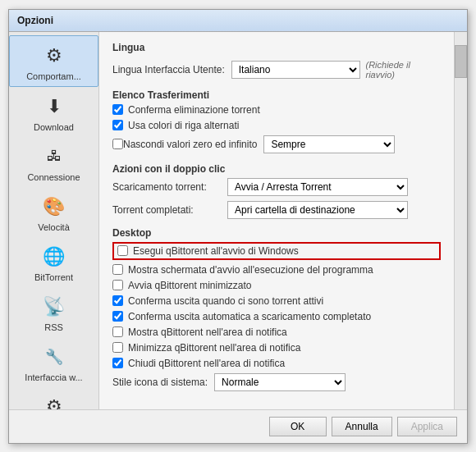  I want to click on lingua-label: Lingua Interfaccia Utente:, so click(169, 70).